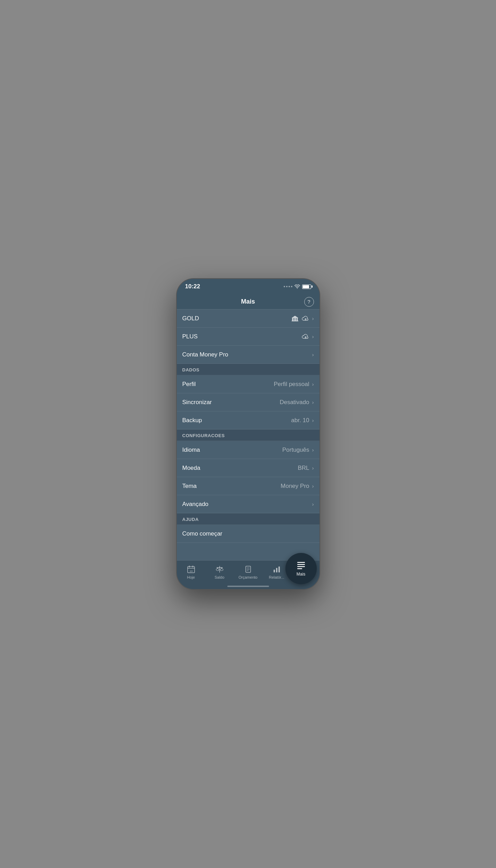 The width and height of the screenshot is (496, 868). Describe the element at coordinates (298, 450) in the screenshot. I see `menu-item-idioma-right: Português ›` at that location.